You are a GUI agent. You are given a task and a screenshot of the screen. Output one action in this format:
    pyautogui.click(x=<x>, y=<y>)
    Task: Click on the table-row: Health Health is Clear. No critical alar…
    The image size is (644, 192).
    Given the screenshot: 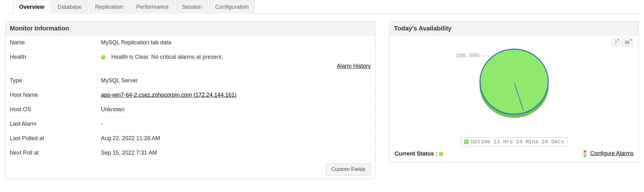 What is the action you would take?
    pyautogui.click(x=190, y=62)
    